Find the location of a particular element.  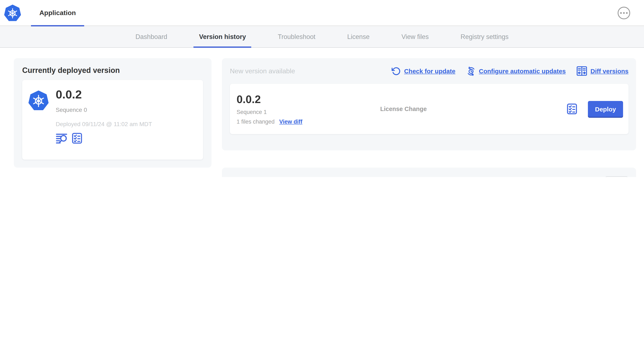

tab-troubleshoot: Troubleshoot is located at coordinates (297, 37).